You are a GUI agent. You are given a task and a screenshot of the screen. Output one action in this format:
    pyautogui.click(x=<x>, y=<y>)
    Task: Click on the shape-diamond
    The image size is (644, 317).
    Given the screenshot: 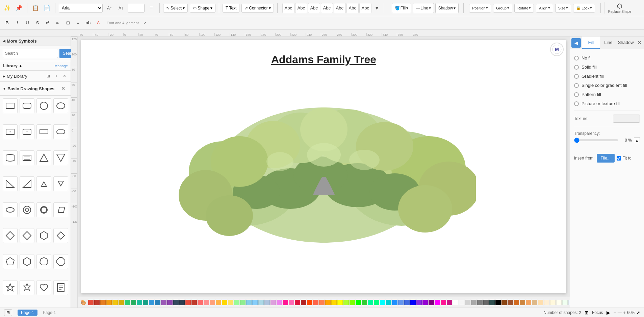 What is the action you would take?
    pyautogui.click(x=61, y=236)
    